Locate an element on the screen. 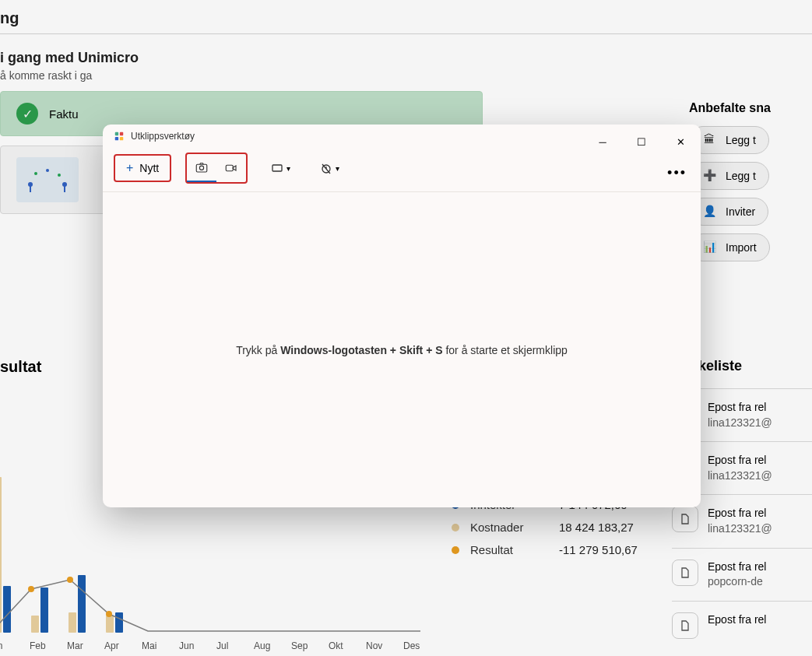 Image resolution: width=812 pixels, height=656 pixels. check-icon: ✓ is located at coordinates (27, 114).